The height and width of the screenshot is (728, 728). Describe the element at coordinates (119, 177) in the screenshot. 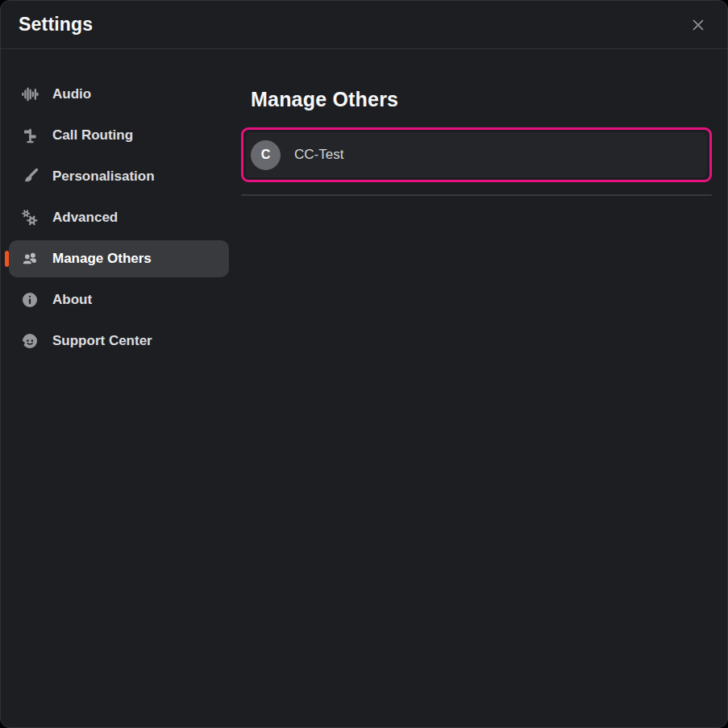

I see `sidebar-item-personalisation: Personalisation` at that location.